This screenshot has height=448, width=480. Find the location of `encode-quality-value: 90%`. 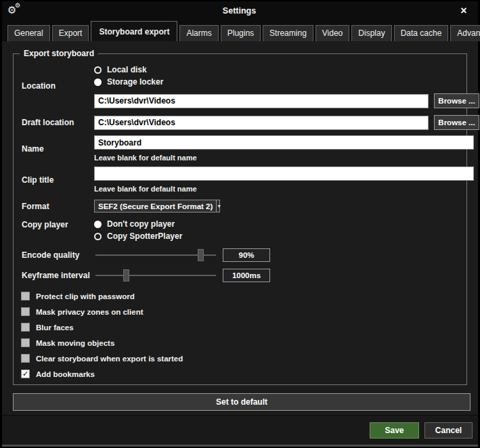

encode-quality-value: 90% is located at coordinates (246, 255).